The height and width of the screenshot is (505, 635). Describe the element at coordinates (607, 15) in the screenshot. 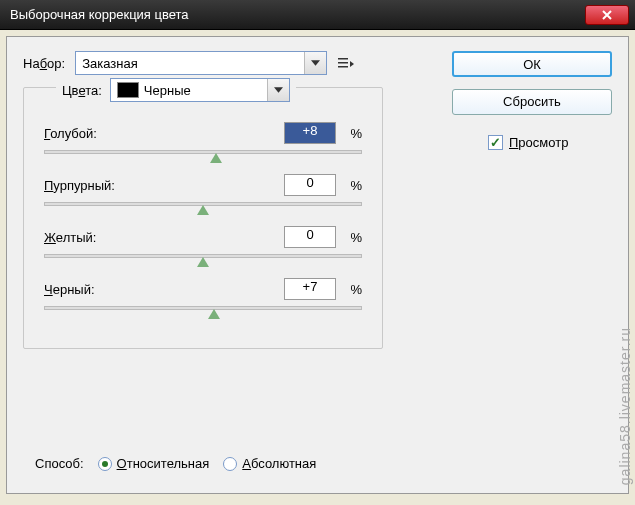

I see `close-button` at that location.